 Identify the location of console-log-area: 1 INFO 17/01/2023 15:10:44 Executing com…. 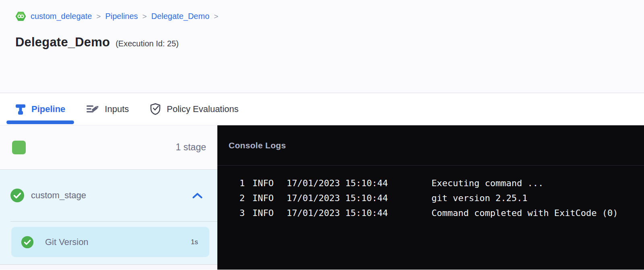
(431, 193).